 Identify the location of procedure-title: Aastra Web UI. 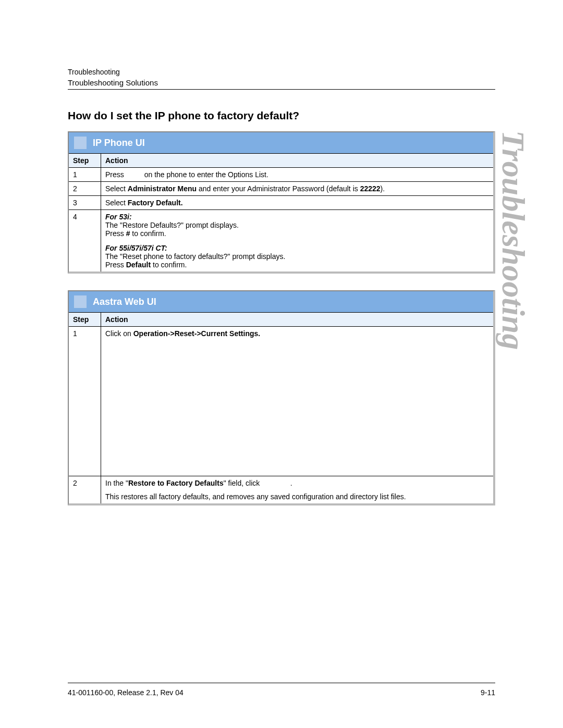
(125, 302).